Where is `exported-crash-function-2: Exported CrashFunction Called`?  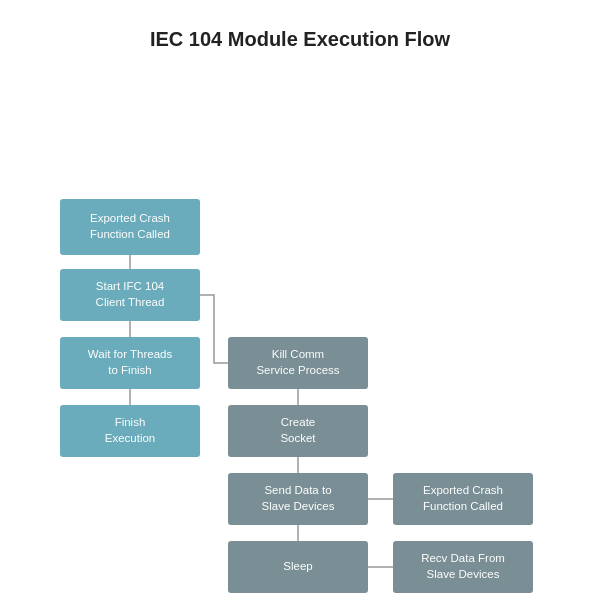
exported-crash-function-2: Exported CrashFunction Called is located at coordinates (463, 499).